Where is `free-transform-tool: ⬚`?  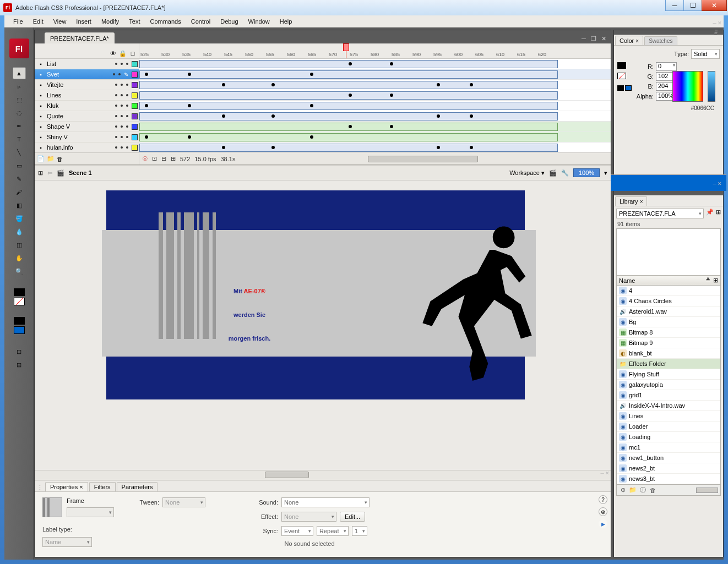 free-transform-tool: ⬚ is located at coordinates (19, 100).